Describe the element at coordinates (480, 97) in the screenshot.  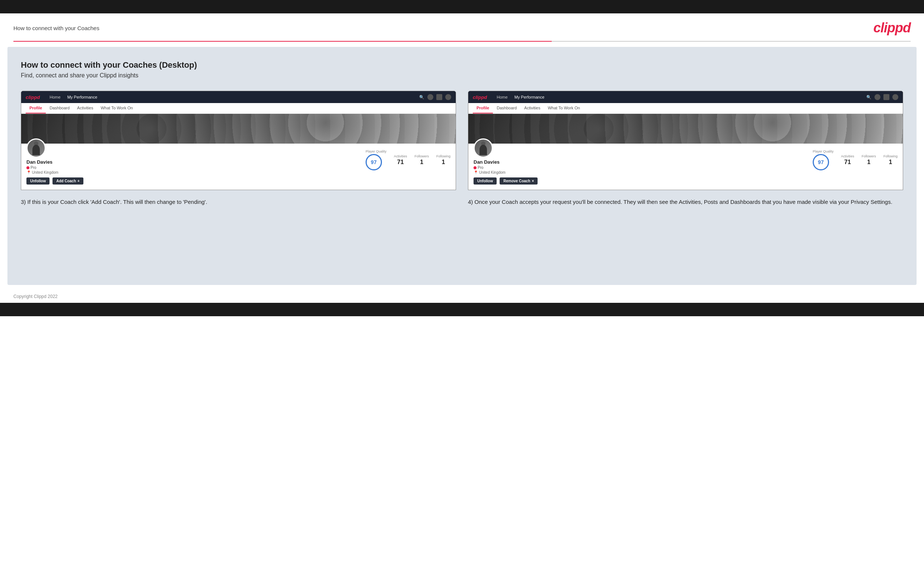
I see `step4-nav-logo: clippd` at that location.